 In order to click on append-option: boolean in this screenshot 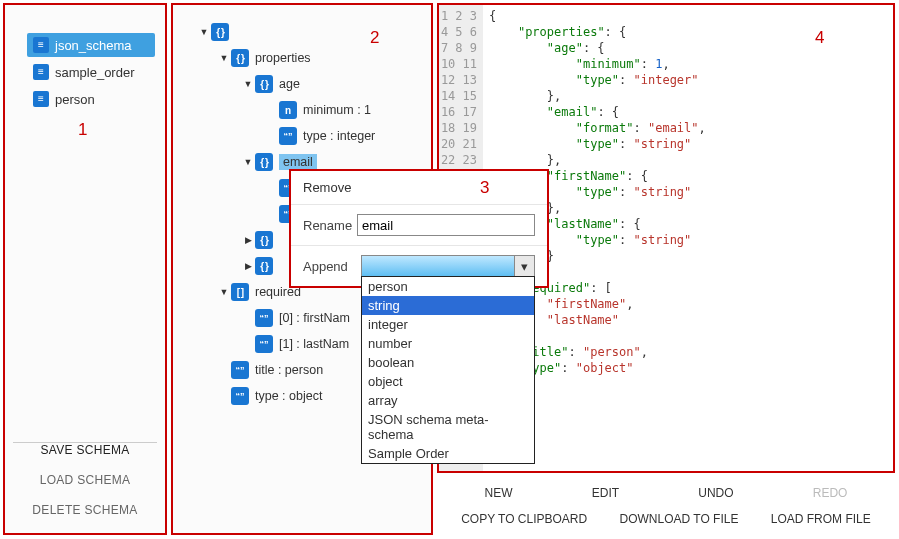, I will do `click(448, 362)`.